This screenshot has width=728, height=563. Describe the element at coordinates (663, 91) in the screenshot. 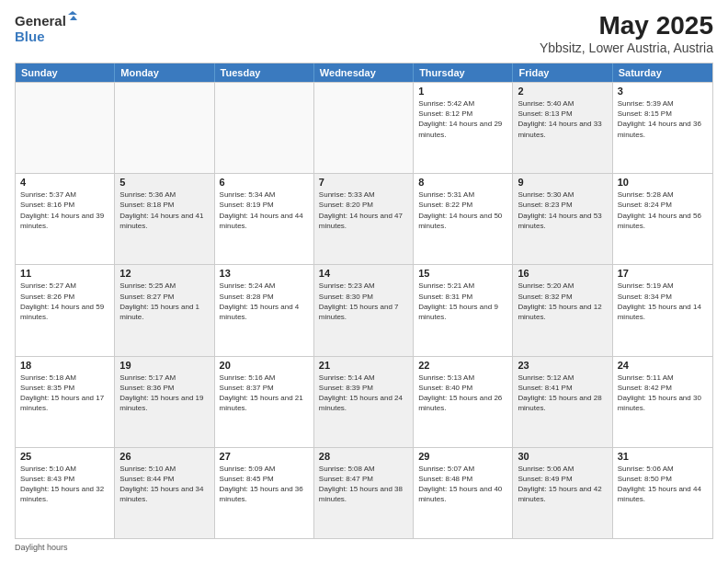

I see `day-number-3: 3` at that location.